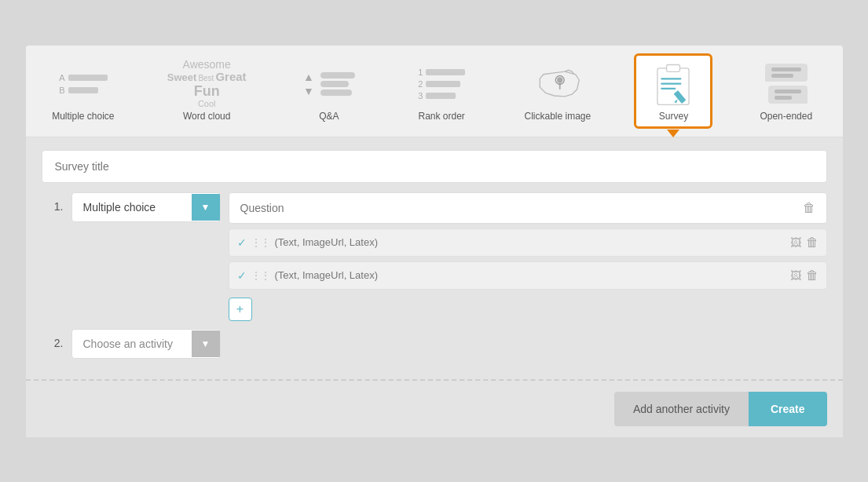 Image resolution: width=868 pixels, height=482 pixels. What do you see at coordinates (206, 207) in the screenshot?
I see `question-type-dropdown-btn-1: ▼` at bounding box center [206, 207].